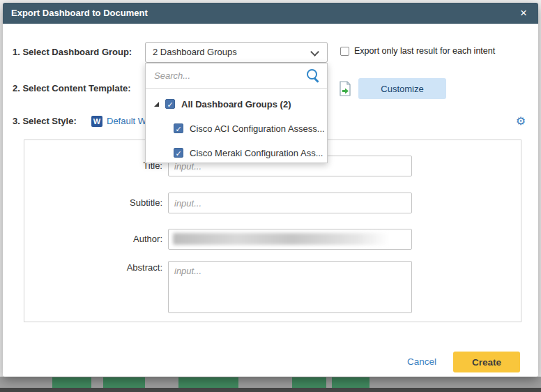 Image resolution: width=541 pixels, height=392 pixels. Describe the element at coordinates (344, 52) in the screenshot. I see `checkbox-unchecked-icon` at that location.